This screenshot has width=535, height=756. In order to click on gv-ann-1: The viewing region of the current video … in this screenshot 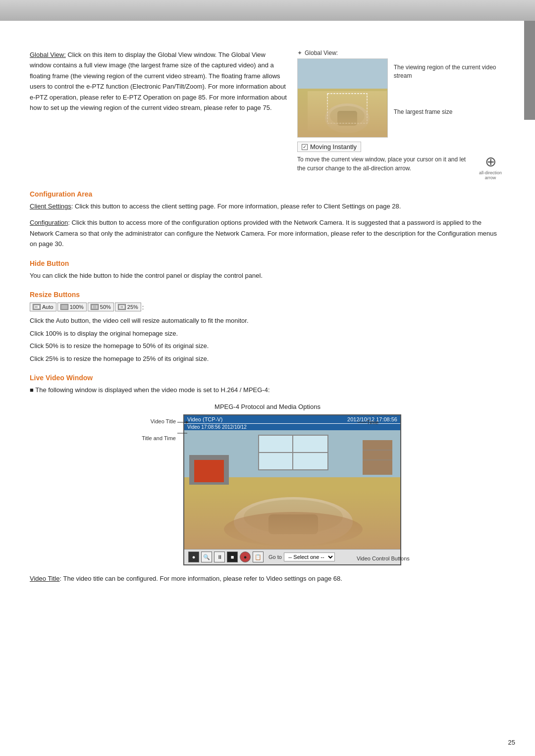, I will do `click(450, 72)`.